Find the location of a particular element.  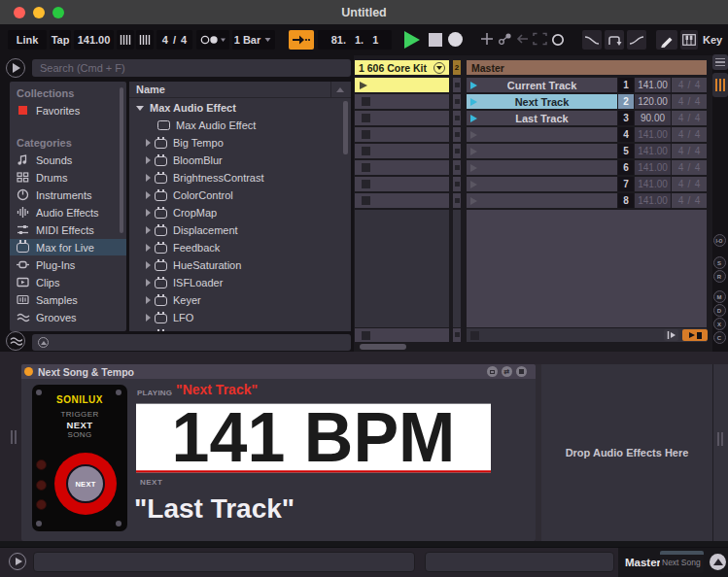

tap-button: Tap is located at coordinates (60, 40).